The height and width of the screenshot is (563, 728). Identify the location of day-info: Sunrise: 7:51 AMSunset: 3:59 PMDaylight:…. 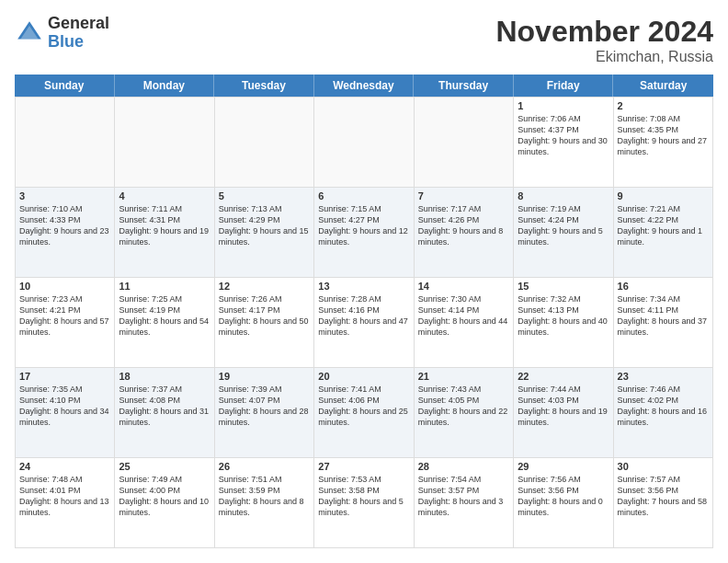
(265, 497).